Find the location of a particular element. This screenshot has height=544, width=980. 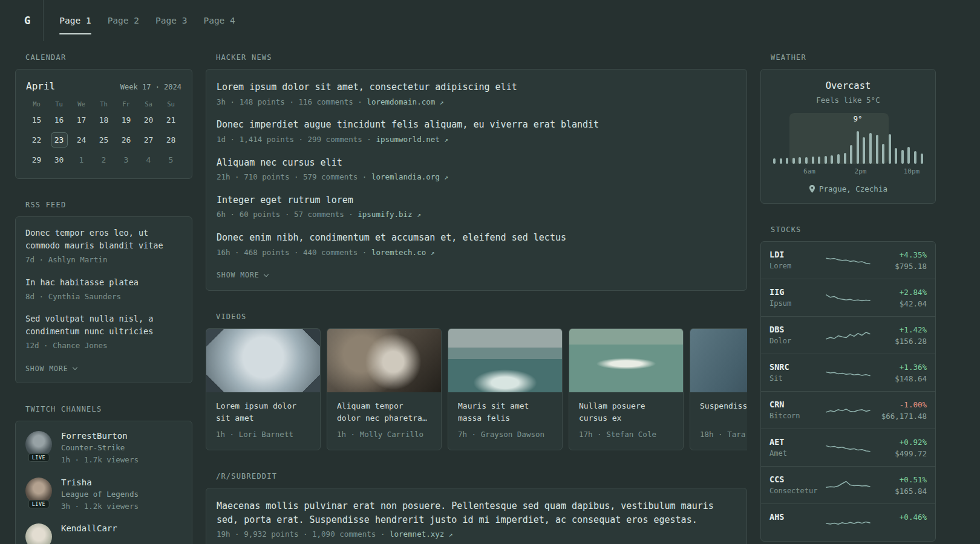

calendar-day: 28 is located at coordinates (171, 140).